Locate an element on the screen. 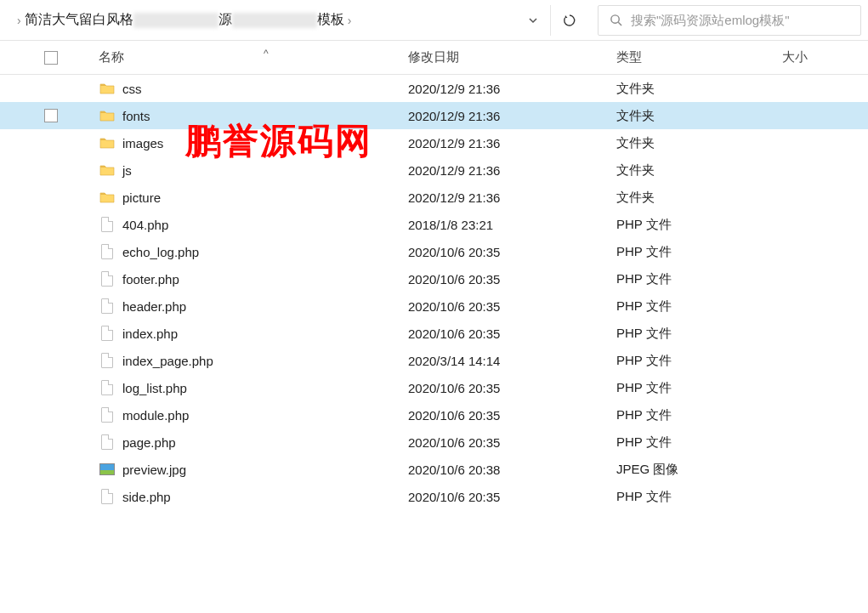 This screenshot has width=868, height=613. file-name: echo_log.php is located at coordinates (265, 252).